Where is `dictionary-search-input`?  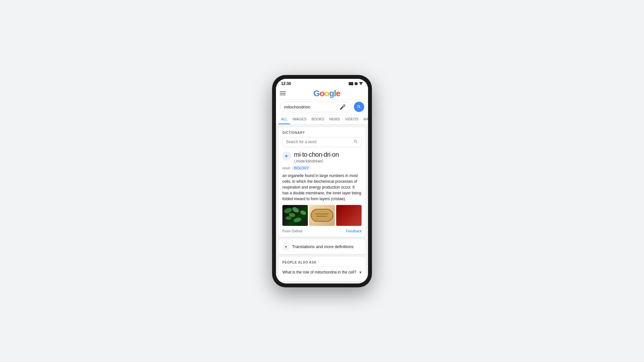 dictionary-search-input is located at coordinates (320, 142).